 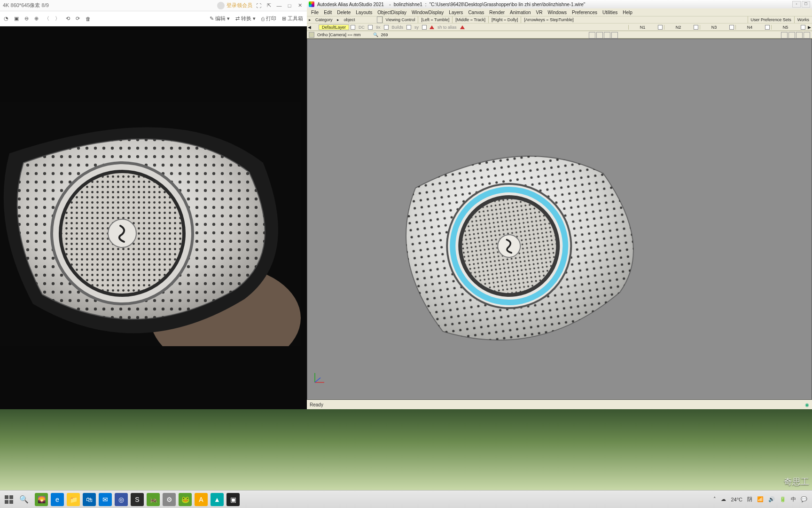 I want to click on menu-windows: Windows, so click(x=557, y=12).